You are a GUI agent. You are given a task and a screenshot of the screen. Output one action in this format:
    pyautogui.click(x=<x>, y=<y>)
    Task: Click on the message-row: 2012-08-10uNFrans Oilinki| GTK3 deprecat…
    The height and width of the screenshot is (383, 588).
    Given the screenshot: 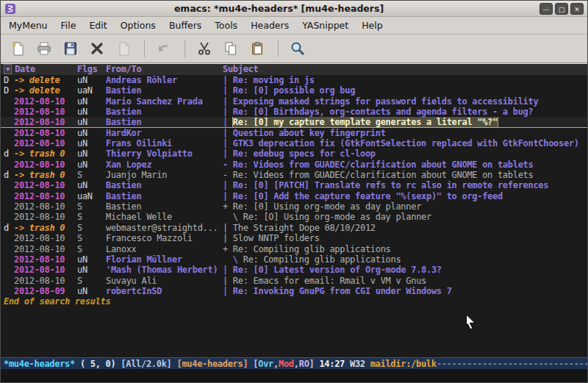 What is the action you would take?
    pyautogui.click(x=294, y=143)
    